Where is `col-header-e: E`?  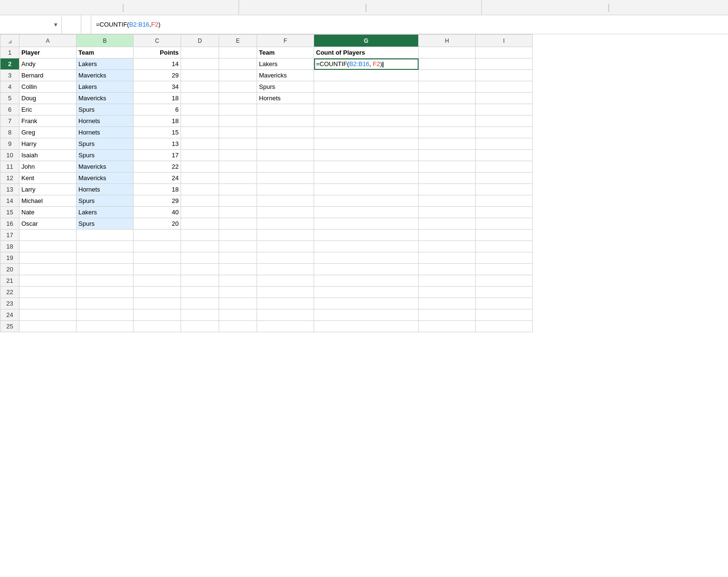
col-header-e: E is located at coordinates (238, 41).